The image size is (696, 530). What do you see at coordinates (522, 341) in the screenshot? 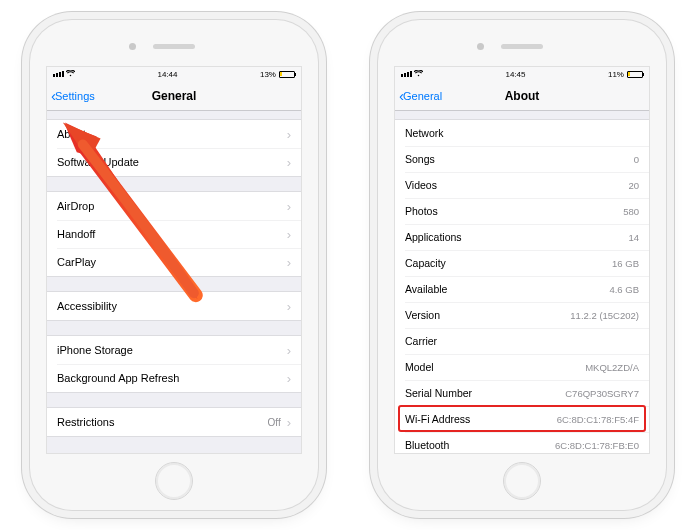
I see `row-carrier: Carrier` at bounding box center [522, 341].